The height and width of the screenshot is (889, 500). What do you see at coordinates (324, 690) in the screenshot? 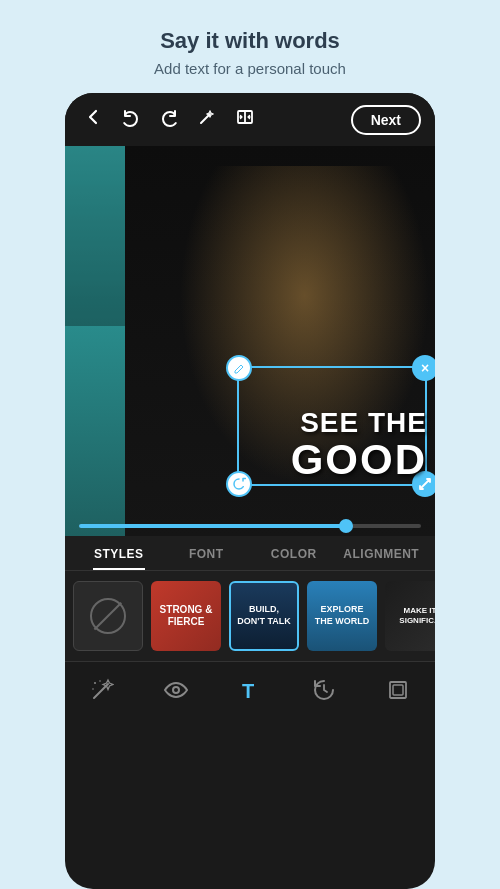
I see `history-button` at bounding box center [324, 690].